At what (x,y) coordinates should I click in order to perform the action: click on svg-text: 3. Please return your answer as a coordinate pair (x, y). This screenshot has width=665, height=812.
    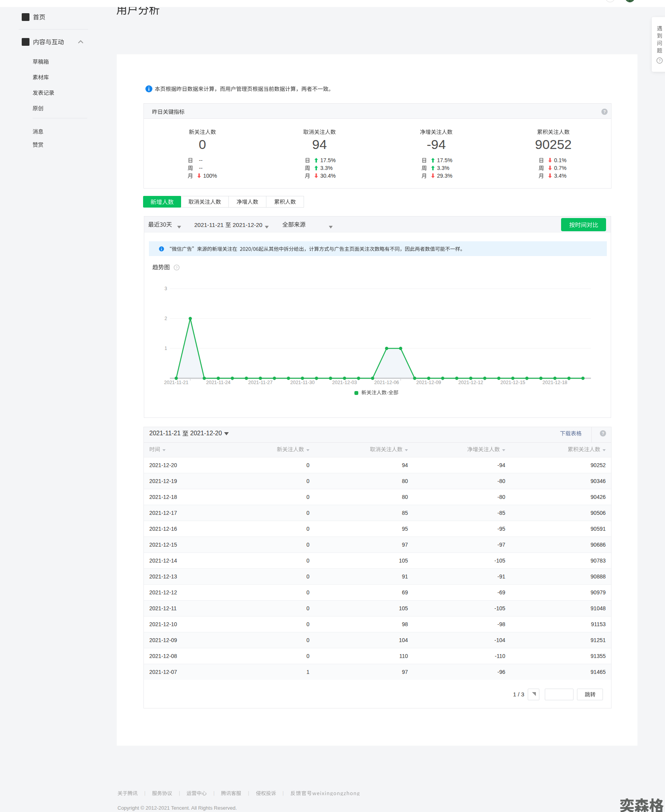
    Looking at the image, I should click on (166, 289).